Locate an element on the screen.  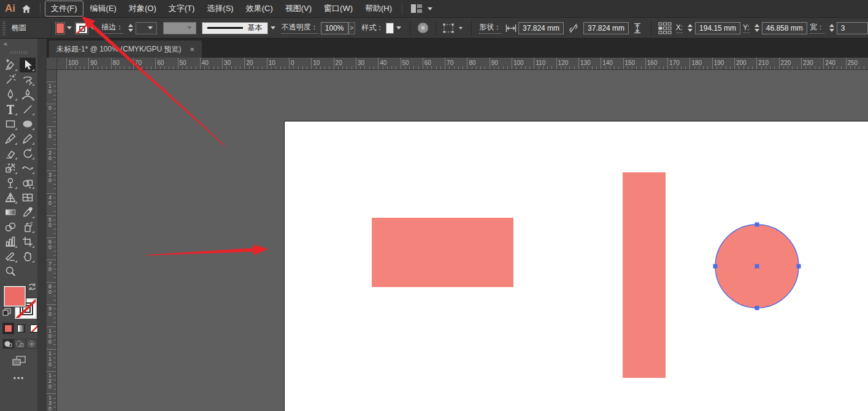
unlink-dimensions-icon is located at coordinates (574, 28).